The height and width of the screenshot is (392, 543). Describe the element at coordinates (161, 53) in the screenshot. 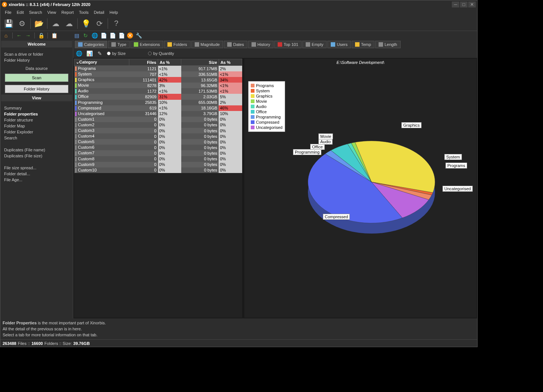

I see `by-quantity-radio: by Quantity` at that location.